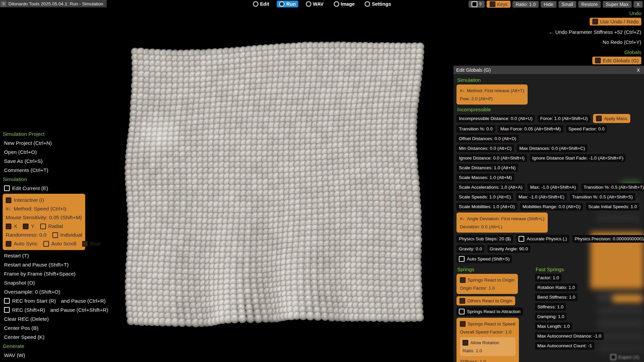  Describe the element at coordinates (485, 178) in the screenshot. I see `scale-masses-control: Scale Masses: 1.0 (Alt+M)` at that location.